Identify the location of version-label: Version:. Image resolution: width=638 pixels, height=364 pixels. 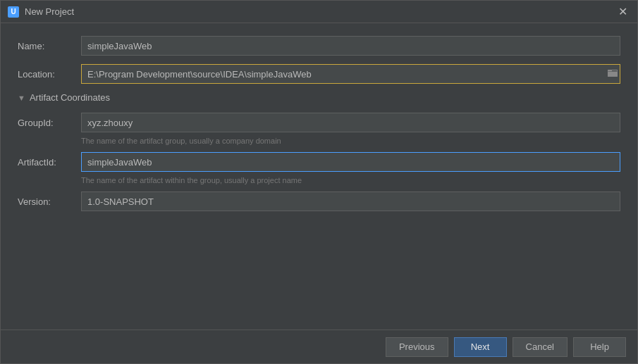
(49, 201).